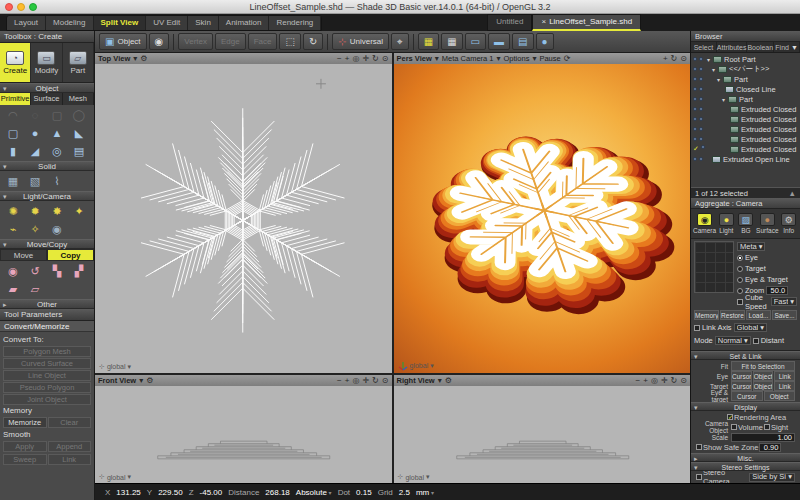 This screenshot has width=800, height=500. What do you see at coordinates (13, 289) in the screenshot?
I see `shear-tool-icon: ▰` at bounding box center [13, 289].